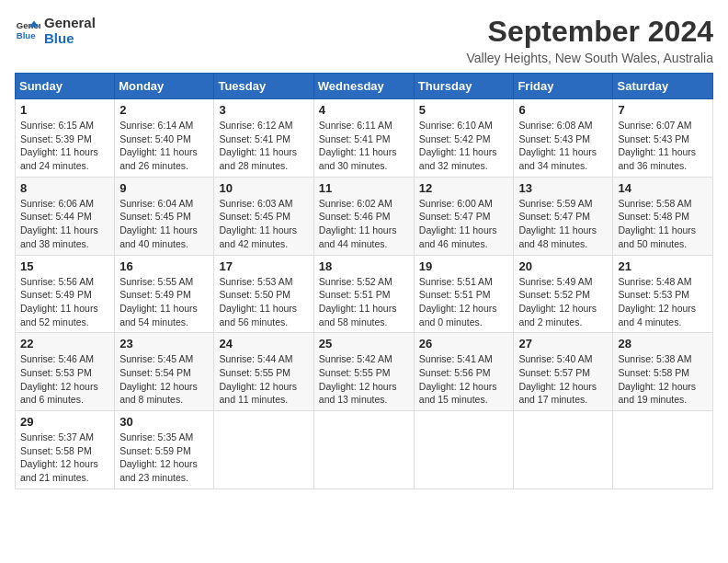  I want to click on day-info: Sunrise: 5:52 AM Sunset: 5:51 PM Dayligh…, so click(364, 302).